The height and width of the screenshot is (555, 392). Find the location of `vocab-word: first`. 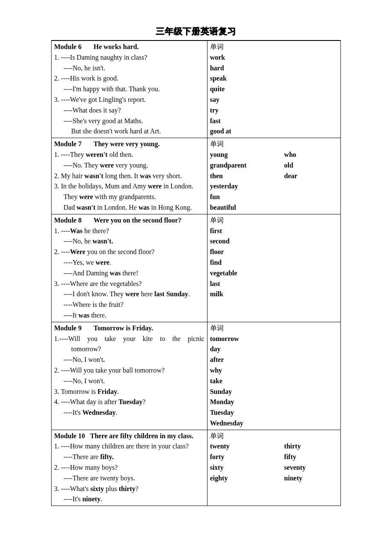

vocab-word: first is located at coordinates (216, 231).